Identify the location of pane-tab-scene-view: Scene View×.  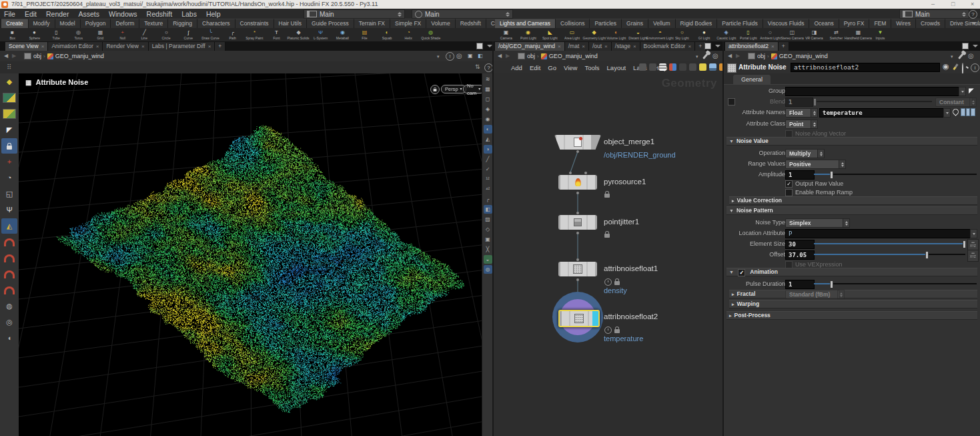
(27, 47).